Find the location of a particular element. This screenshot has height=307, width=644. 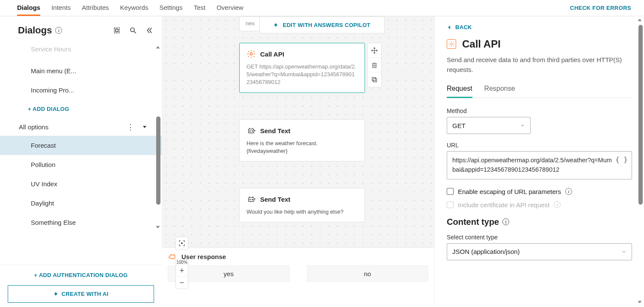

sidebar-section-all-options: All options ⋮ is located at coordinates (81, 127).